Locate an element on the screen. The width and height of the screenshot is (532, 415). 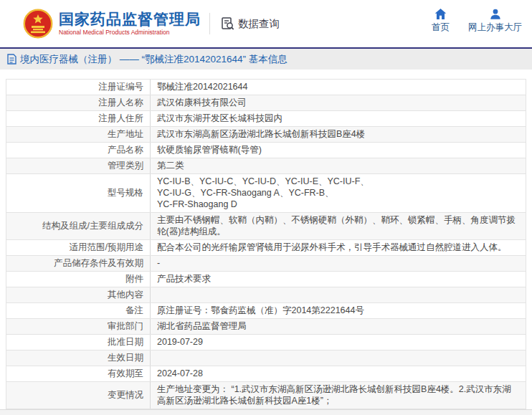
org-title-cn: 国家药品监督管理局 is located at coordinates (130, 19).